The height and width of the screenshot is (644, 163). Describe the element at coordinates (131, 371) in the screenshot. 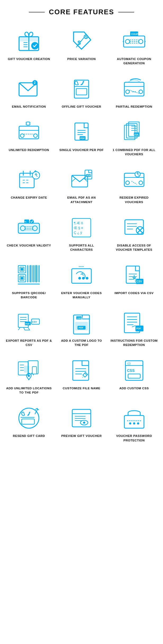

I see `svg-text: CSS` at that location.